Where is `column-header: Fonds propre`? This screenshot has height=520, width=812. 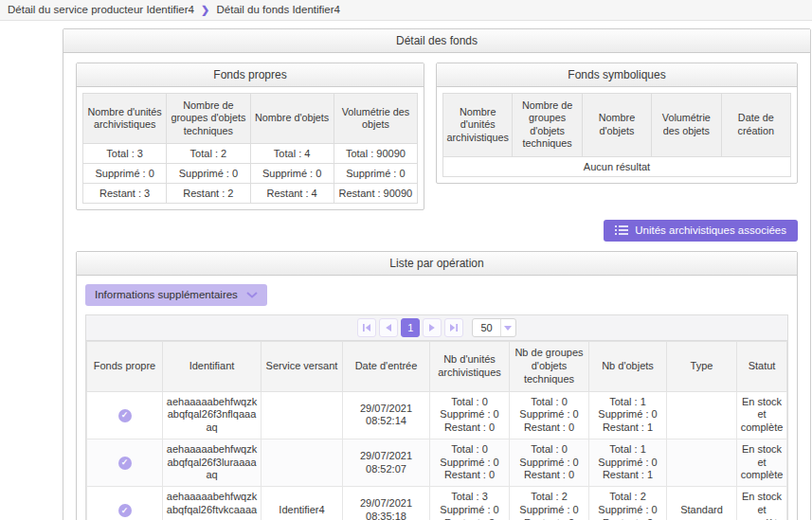 column-header: Fonds propre is located at coordinates (125, 367).